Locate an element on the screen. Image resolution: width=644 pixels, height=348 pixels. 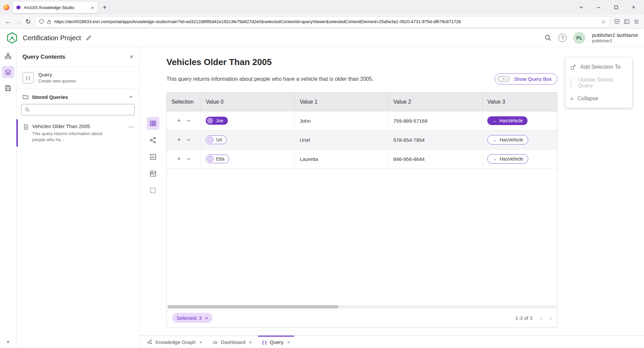
stored-queries-header: Stored Queries is located at coordinates (78, 96).